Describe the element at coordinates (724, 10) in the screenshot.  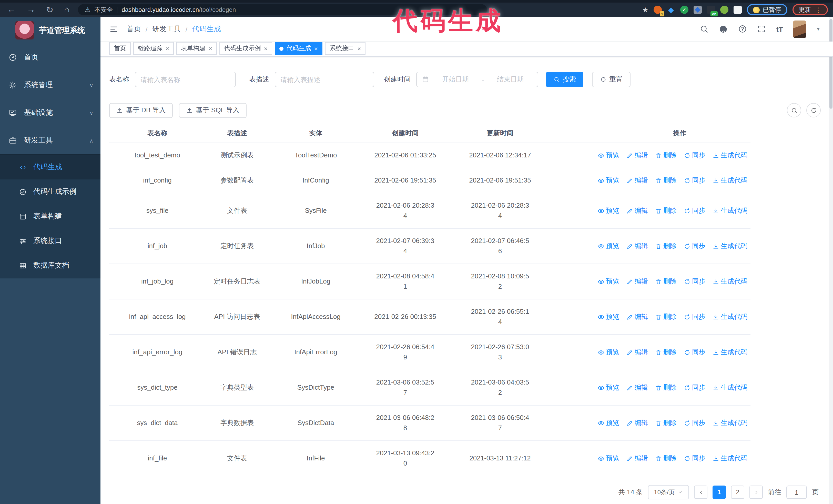
I see `extension-icon` at that location.